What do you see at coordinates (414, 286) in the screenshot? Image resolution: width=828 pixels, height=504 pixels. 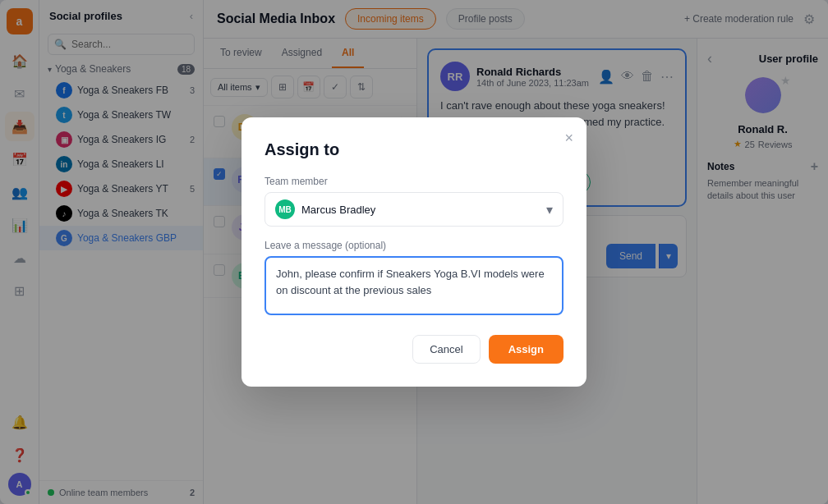 I see `message-textarea: John, please confirm if Sneakers Yoga B.…` at bounding box center [414, 286].